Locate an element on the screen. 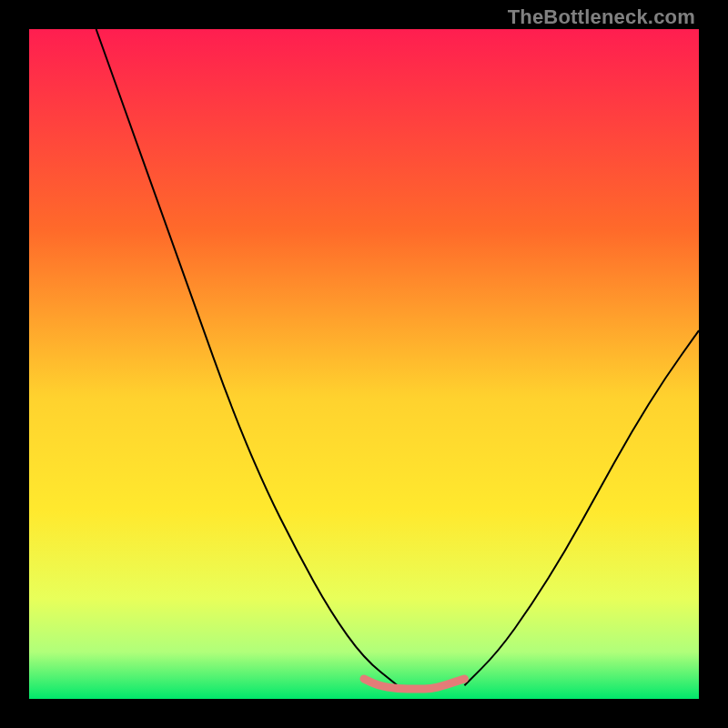 Image resolution: width=728 pixels, height=728 pixels. watermark-text: TheBottleneck.com is located at coordinates (602, 17).